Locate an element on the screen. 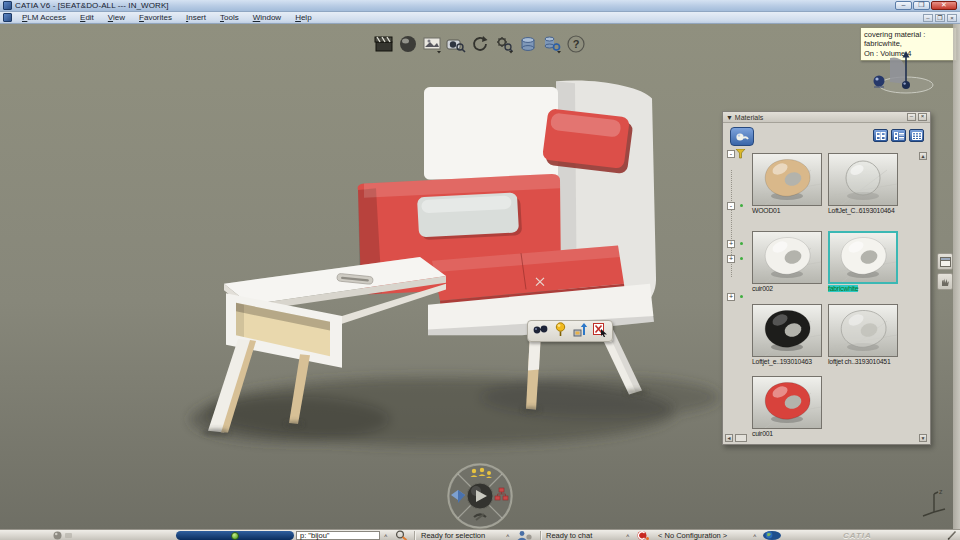 This screenshot has width=960, height=540. video-tools-icon is located at coordinates (384, 44).